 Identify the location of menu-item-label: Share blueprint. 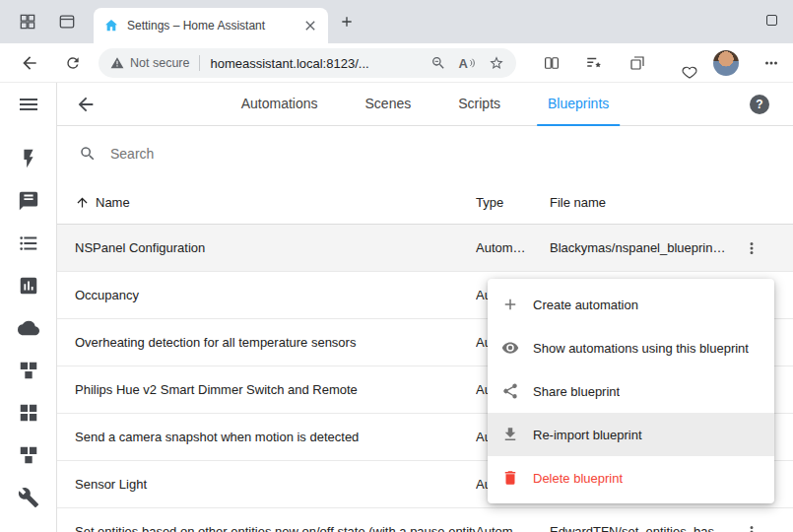
(576, 392).